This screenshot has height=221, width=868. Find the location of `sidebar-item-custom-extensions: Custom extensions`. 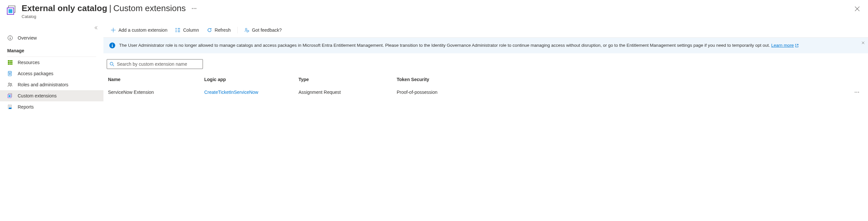

sidebar-item-custom-extensions: Custom extensions is located at coordinates (52, 96).